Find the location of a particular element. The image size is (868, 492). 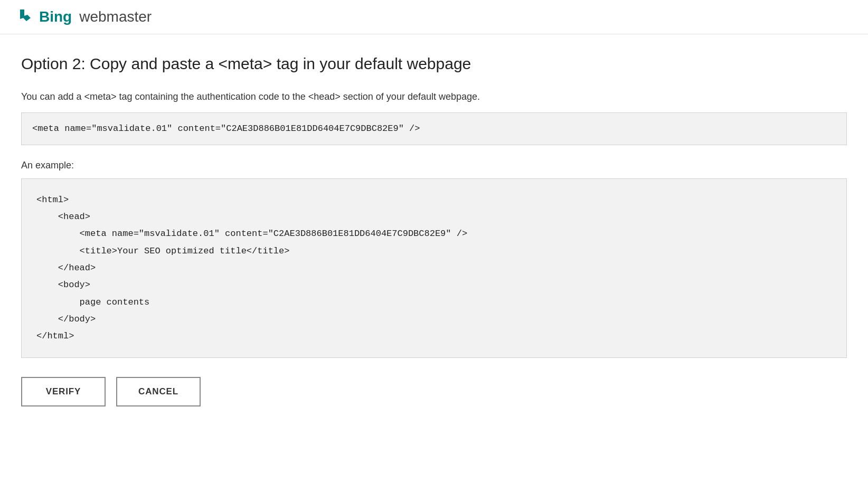

code-line-9: </html> is located at coordinates (434, 336).